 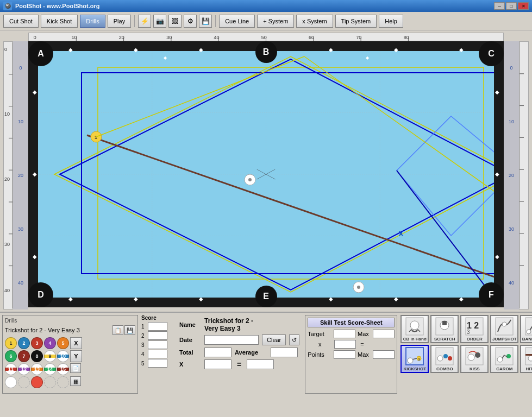 I want to click on cue-line-button: Cue Line, so click(x=237, y=21).